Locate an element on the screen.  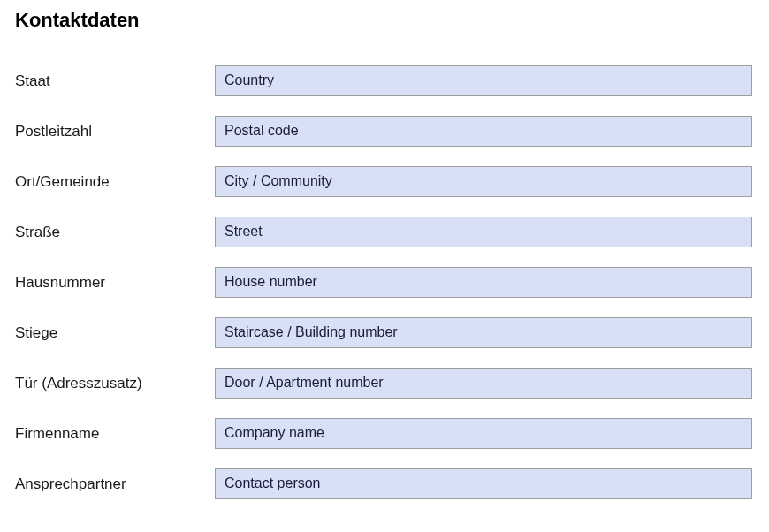
label-ansprechpartner: Ansprechpartner is located at coordinates (114, 484).